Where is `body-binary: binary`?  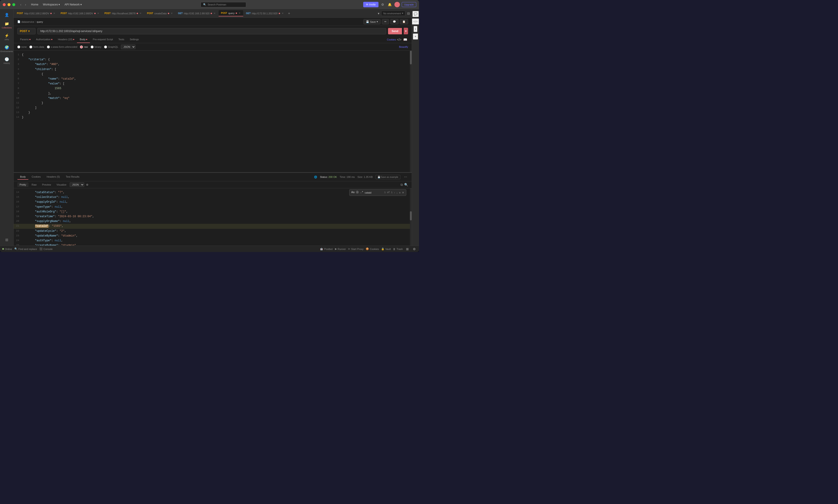
body-binary: binary is located at coordinates (96, 47).